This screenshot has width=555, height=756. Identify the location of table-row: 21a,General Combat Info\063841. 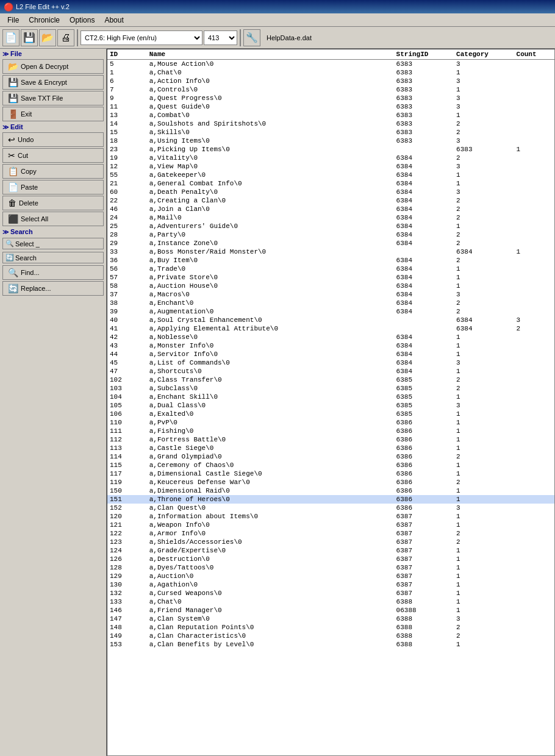
(331, 184).